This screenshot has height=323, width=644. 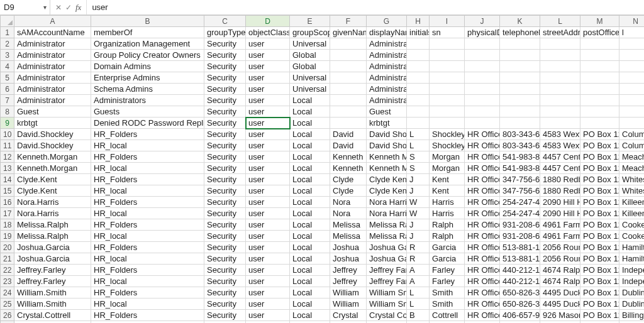 I want to click on cell-H9, so click(x=418, y=123).